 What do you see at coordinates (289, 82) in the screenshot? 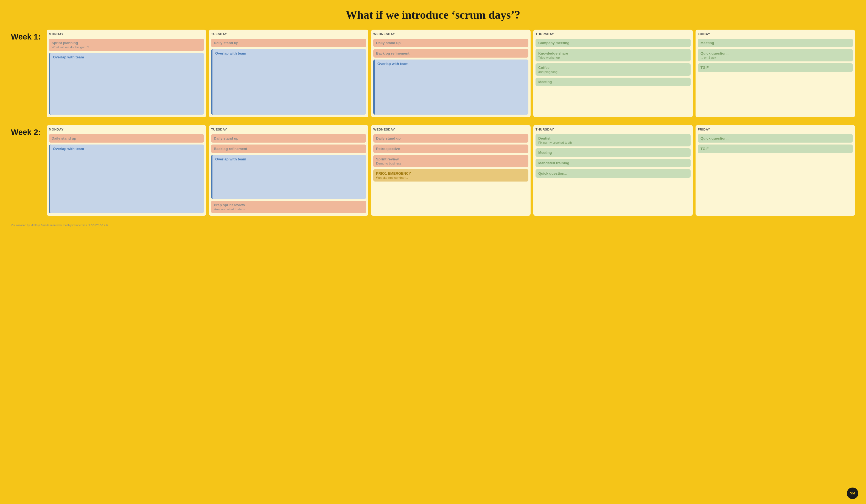
I see `event-1-2-2: Overlap with team` at bounding box center [289, 82].